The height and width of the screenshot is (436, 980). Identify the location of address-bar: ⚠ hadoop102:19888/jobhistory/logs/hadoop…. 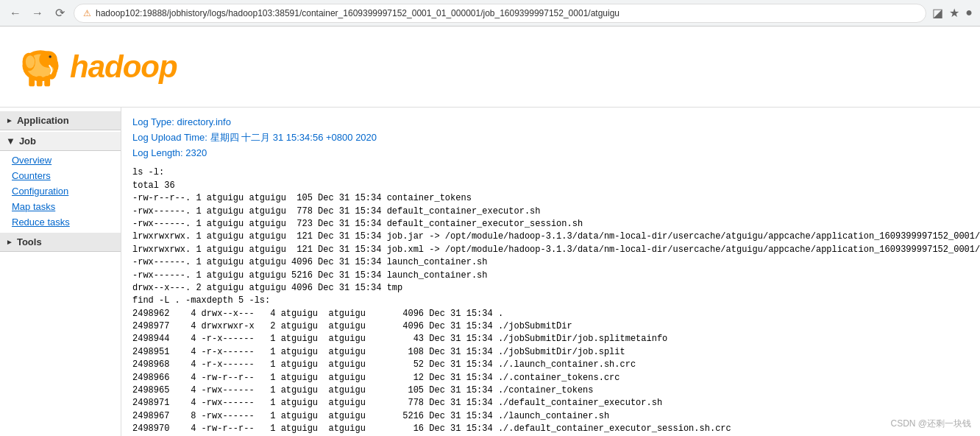
(500, 13).